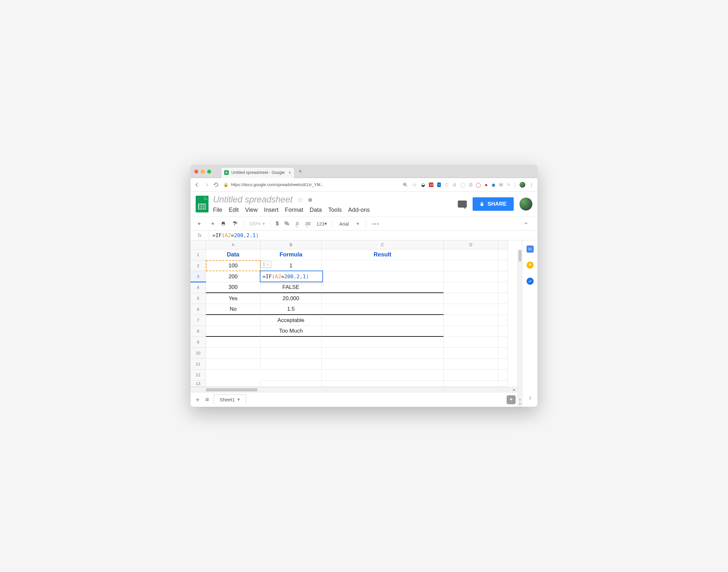 The width and height of the screenshot is (728, 572). Describe the element at coordinates (423, 185) in the screenshot. I see `pocket-ext-icon: ◒` at that location.